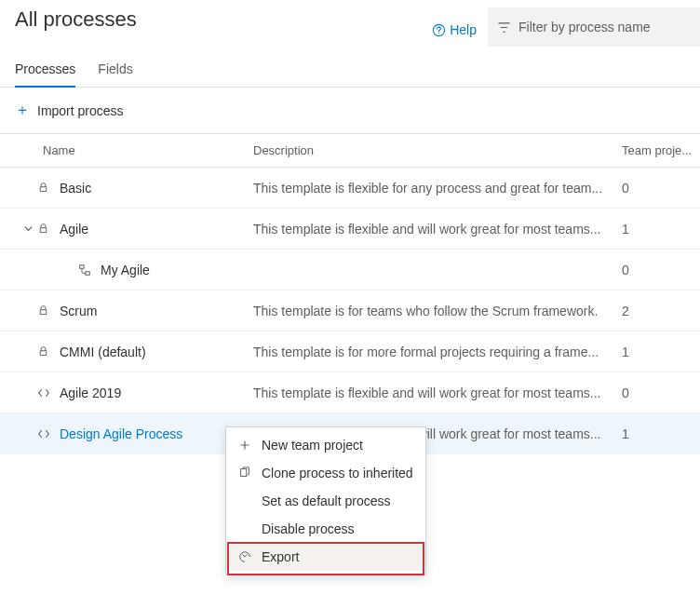  What do you see at coordinates (145, 188) in the screenshot?
I see `process-name: Basic` at bounding box center [145, 188].